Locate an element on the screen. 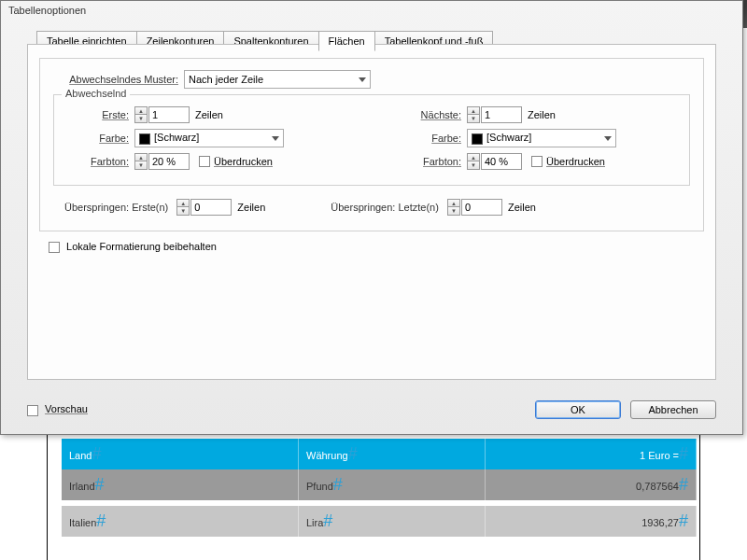 The image size is (747, 560). next-color-select: [Schwarz] is located at coordinates (542, 138).